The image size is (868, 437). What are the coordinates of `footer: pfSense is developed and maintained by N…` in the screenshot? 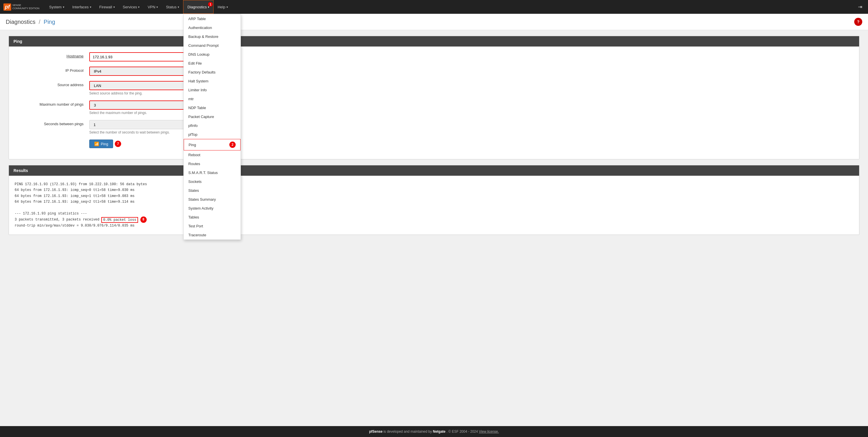 It's located at (434, 432).